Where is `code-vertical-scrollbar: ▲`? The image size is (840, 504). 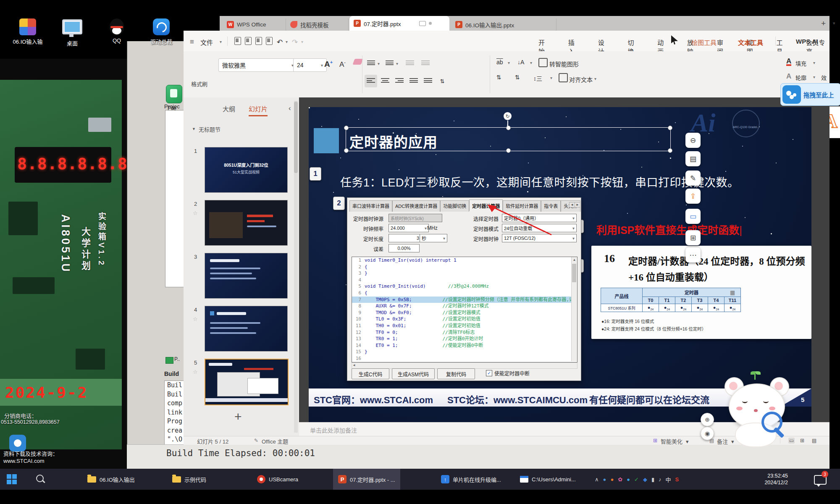
code-vertical-scrollbar: ▲ is located at coordinates (574, 309).